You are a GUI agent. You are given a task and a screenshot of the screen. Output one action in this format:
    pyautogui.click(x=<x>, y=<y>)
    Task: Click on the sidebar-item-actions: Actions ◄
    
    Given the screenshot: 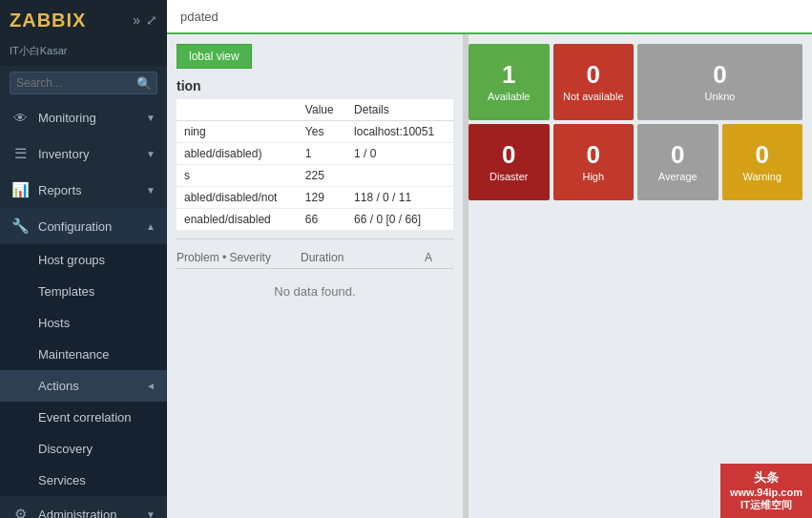 What is the action you would take?
    pyautogui.click(x=84, y=385)
    